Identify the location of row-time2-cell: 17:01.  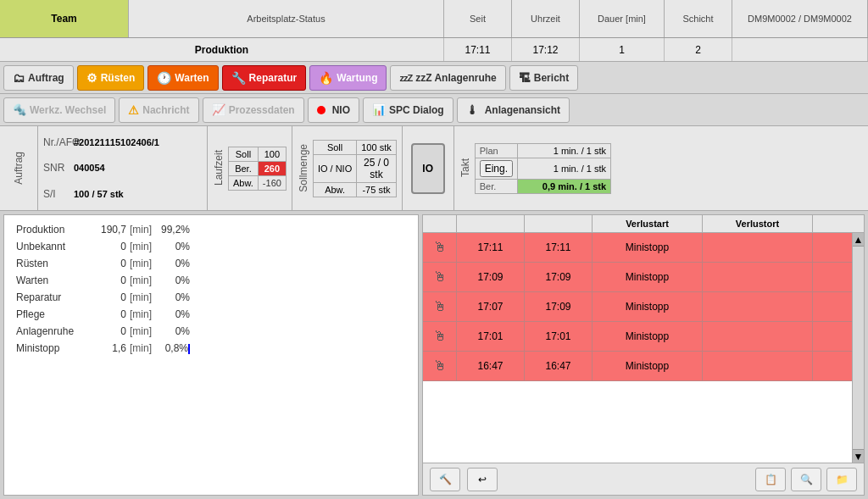
(559, 336).